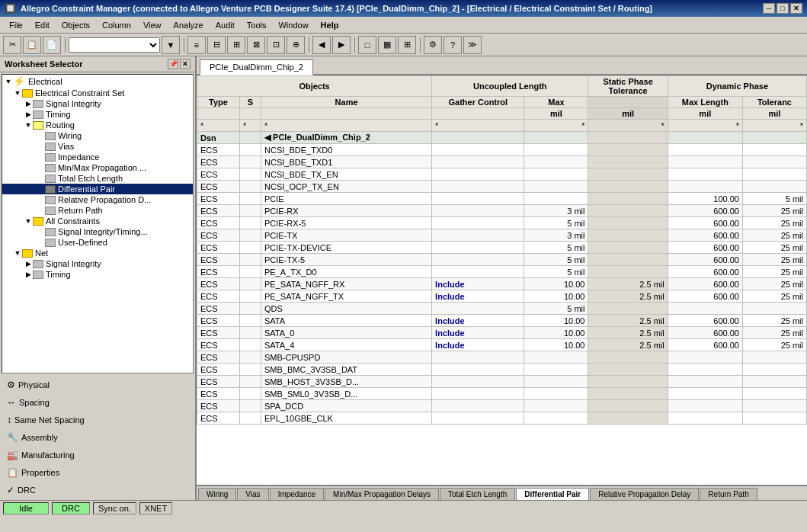  What do you see at coordinates (552, 494) in the screenshot?
I see `bottom-tab-diff-pair: Differential Pair` at bounding box center [552, 494].